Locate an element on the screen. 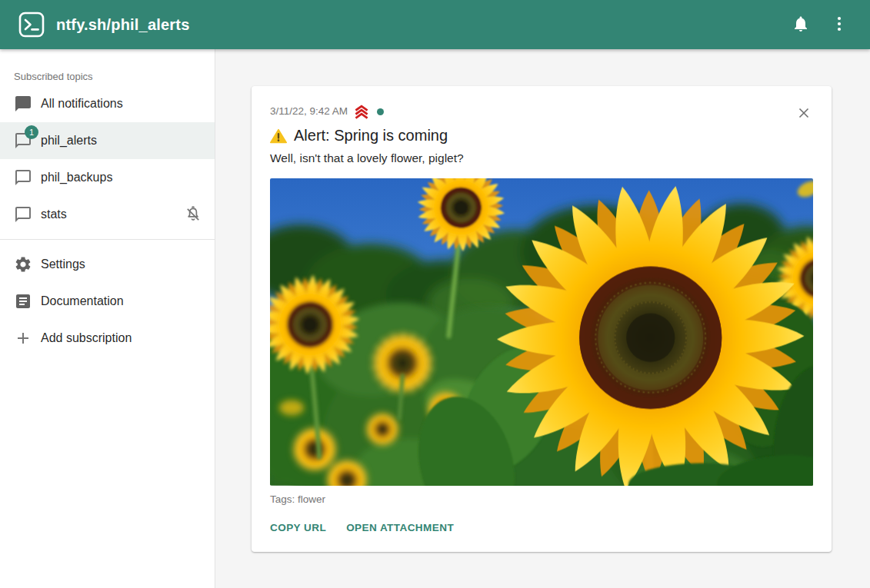 The image size is (870, 588). sidebar-item-settings: Settings is located at coordinates (108, 264).